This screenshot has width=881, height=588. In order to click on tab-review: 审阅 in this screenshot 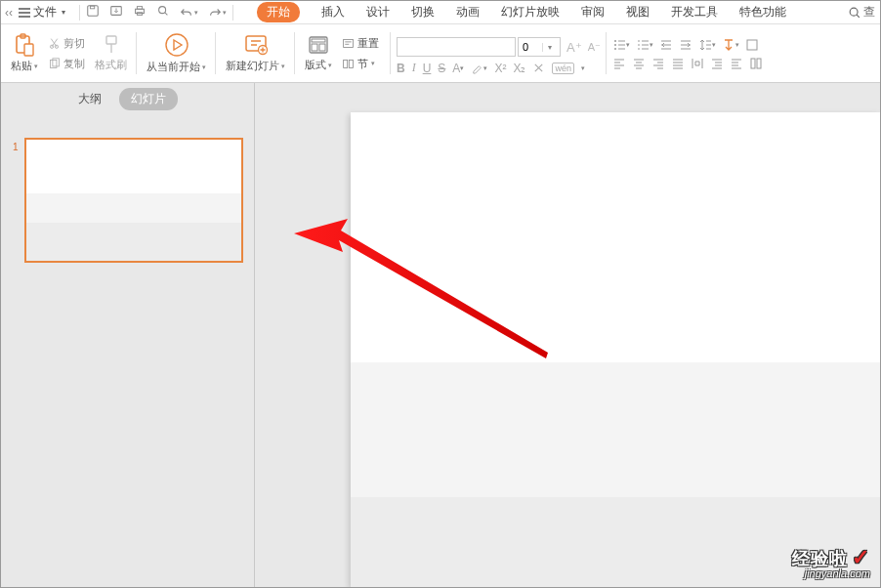, I will do `click(593, 12)`.